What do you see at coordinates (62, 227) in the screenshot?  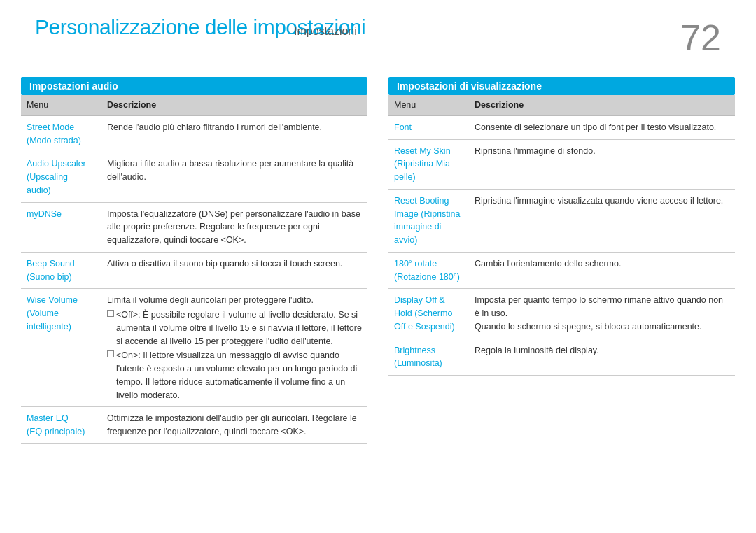 I see `audio-menu-cell: myDNSe` at bounding box center [62, 227].